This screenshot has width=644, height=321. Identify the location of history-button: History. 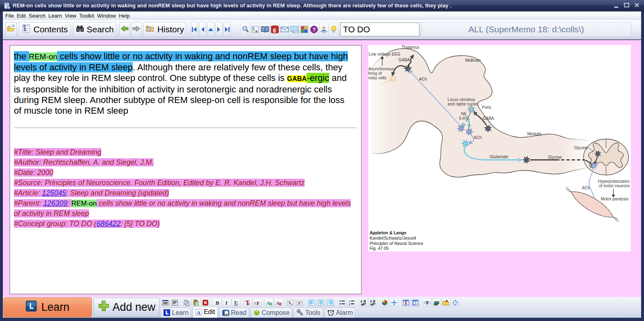
(165, 29).